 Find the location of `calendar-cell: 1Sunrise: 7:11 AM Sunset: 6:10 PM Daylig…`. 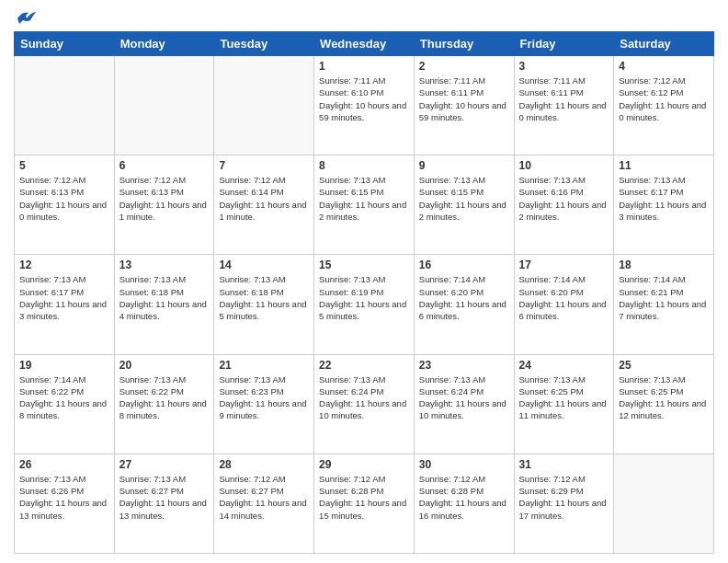

calendar-cell: 1Sunrise: 7:11 AM Sunset: 6:10 PM Daylig… is located at coordinates (364, 106).